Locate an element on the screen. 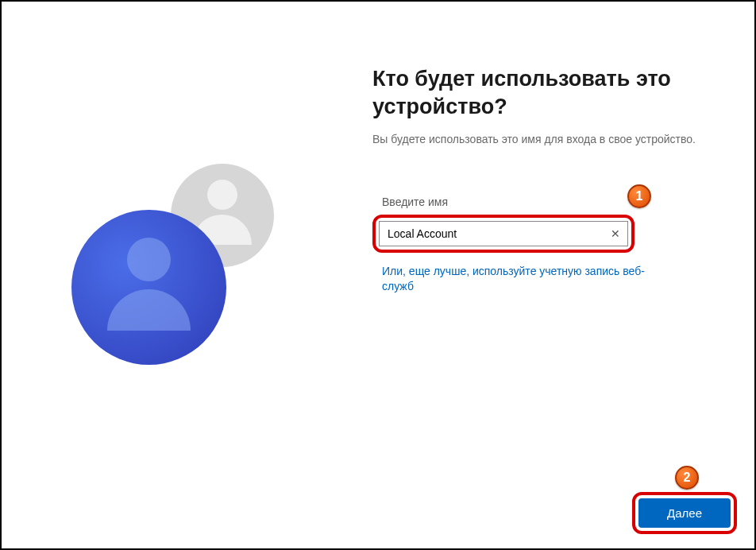 Image resolution: width=756 pixels, height=550 pixels. next-button: Далее is located at coordinates (685, 513).